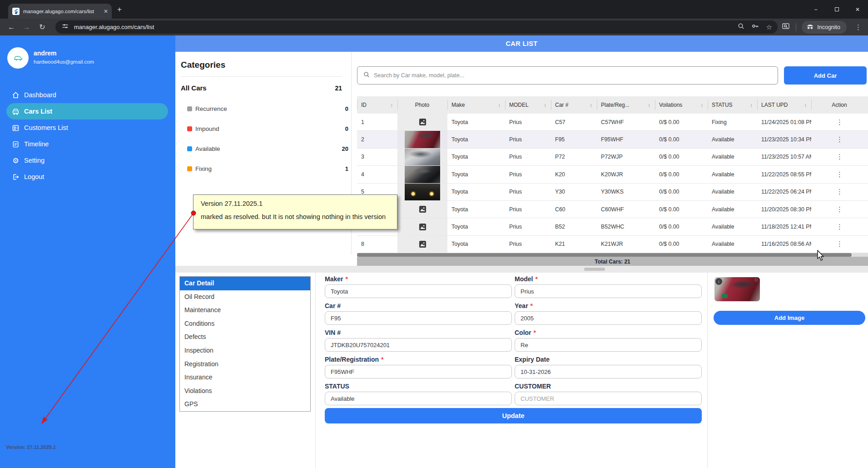 The height and width of the screenshot is (468, 868). Describe the element at coordinates (612, 255) in the screenshot. I see `horizontal-scrollbar` at that location.